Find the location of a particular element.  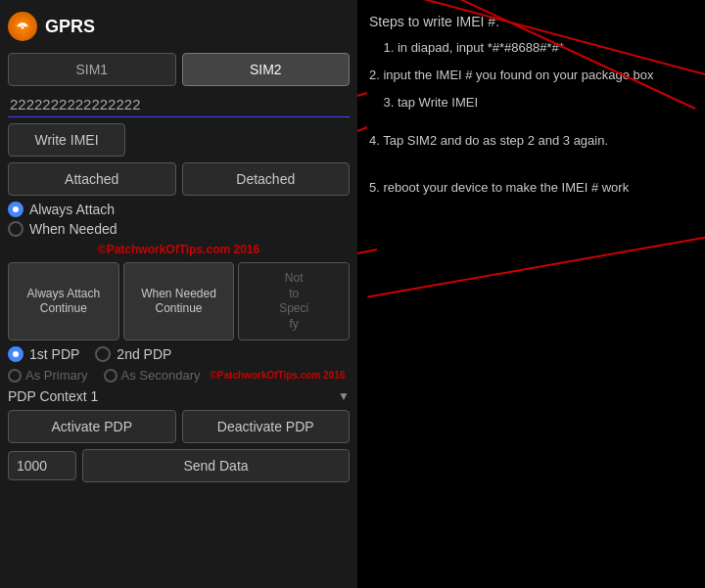

primary-secondary-row: As Primary As Secondary ©PatchworkOfTips… is located at coordinates (178, 376).